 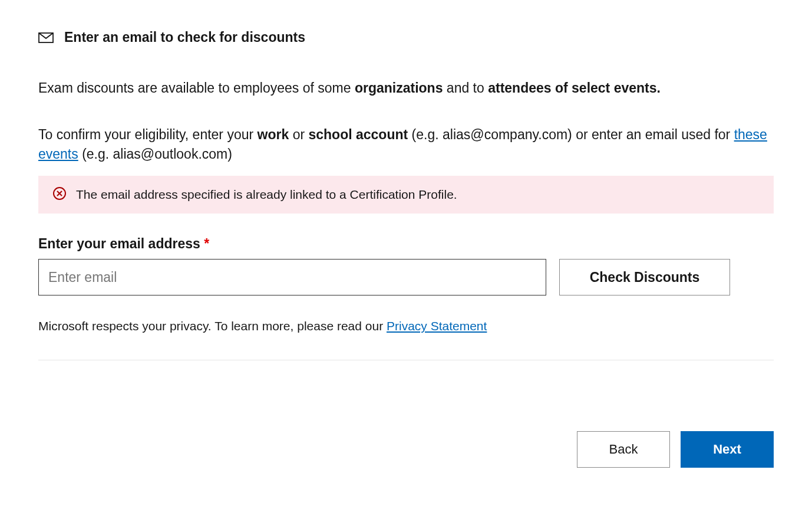 What do you see at coordinates (406, 277) in the screenshot?
I see `email-input-row: Check Discounts` at bounding box center [406, 277].